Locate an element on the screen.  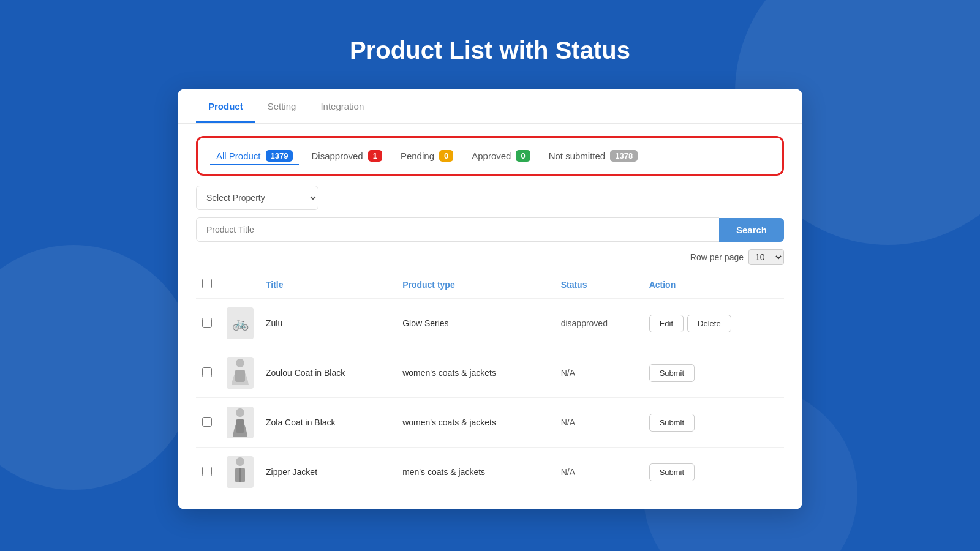
table-row: Zoulou Coat in Black women's coats & jac… is located at coordinates (490, 373).